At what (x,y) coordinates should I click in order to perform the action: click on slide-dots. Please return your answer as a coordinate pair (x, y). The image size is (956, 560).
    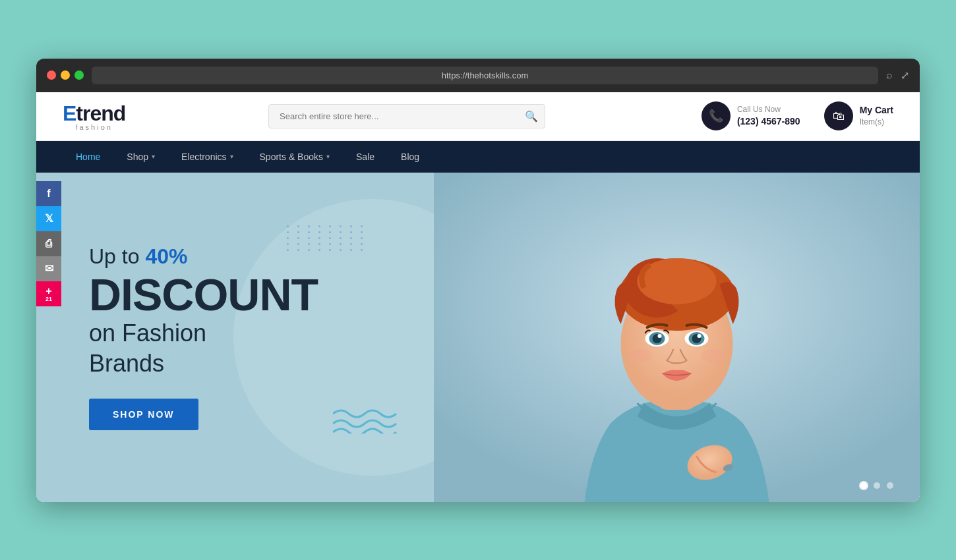
    Looking at the image, I should click on (877, 486).